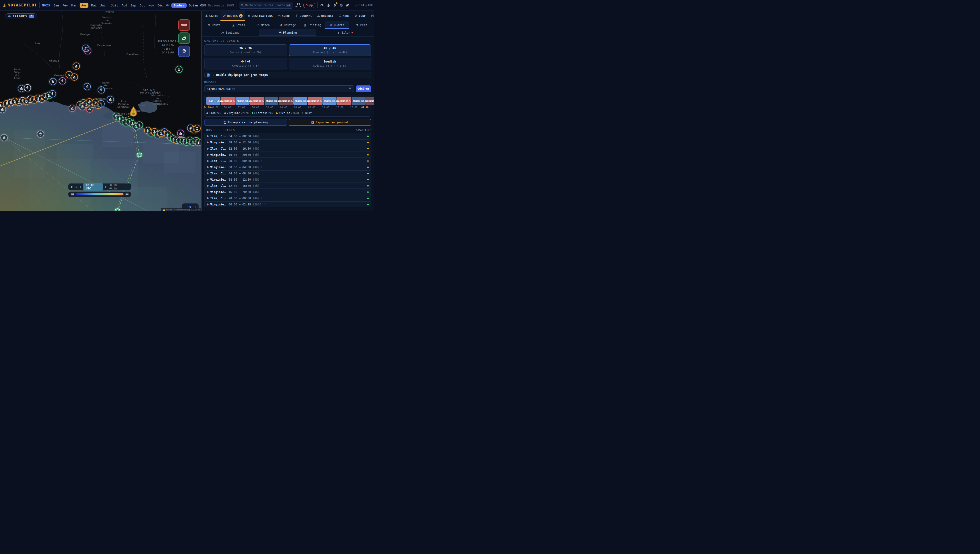  Describe the element at coordinates (341, 5) in the screenshot. I see `brightness-icon` at that location.